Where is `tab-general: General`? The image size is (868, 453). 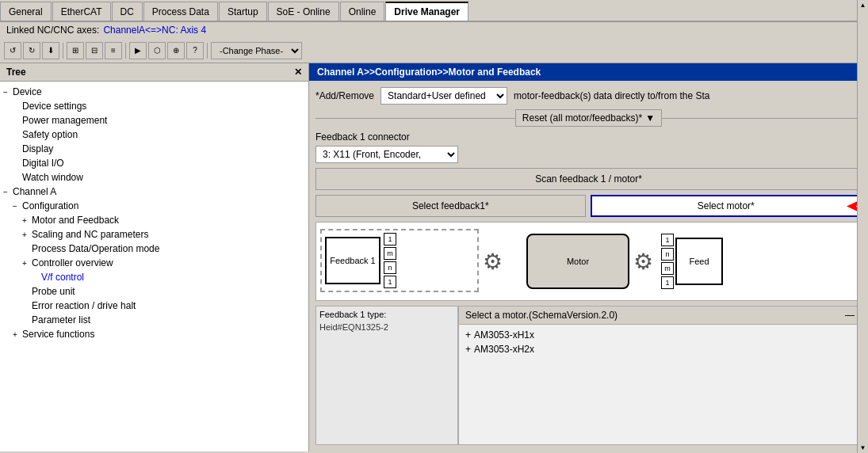
tab-general: General is located at coordinates (25, 11).